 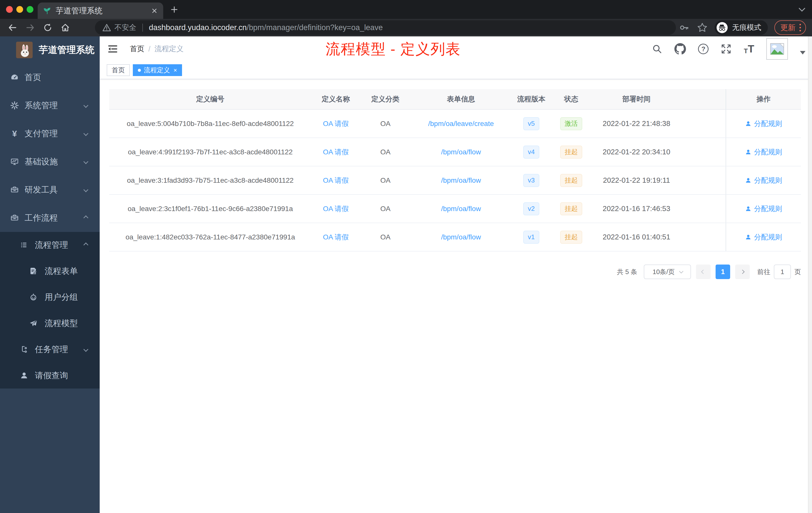 I want to click on sidebar-item-系统管理: 系统管理, so click(x=50, y=105).